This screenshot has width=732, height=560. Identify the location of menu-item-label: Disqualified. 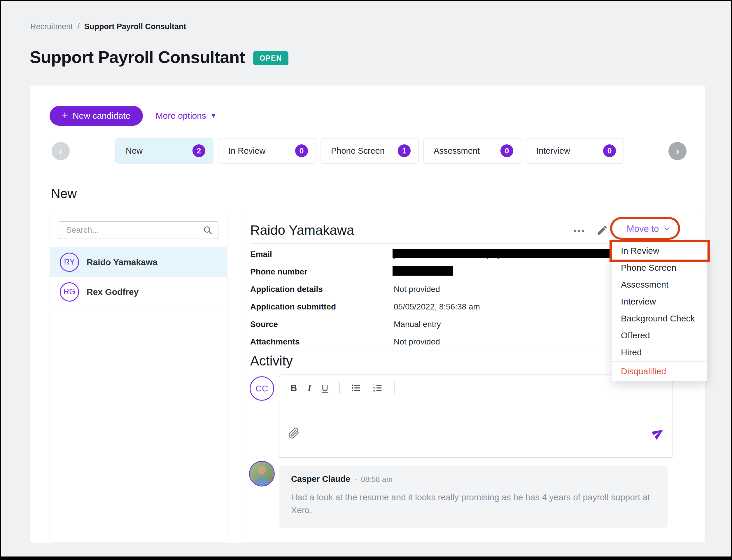
(643, 371).